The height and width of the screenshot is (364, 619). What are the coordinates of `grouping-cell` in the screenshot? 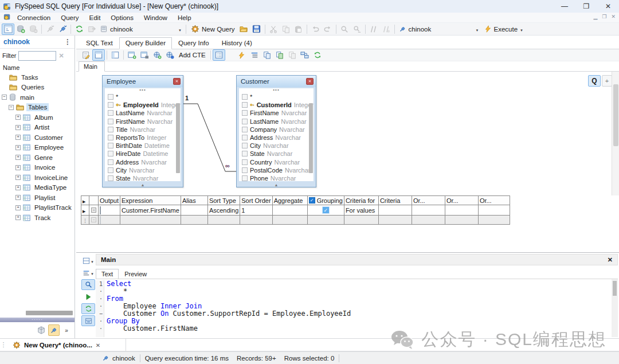 It's located at (326, 210).